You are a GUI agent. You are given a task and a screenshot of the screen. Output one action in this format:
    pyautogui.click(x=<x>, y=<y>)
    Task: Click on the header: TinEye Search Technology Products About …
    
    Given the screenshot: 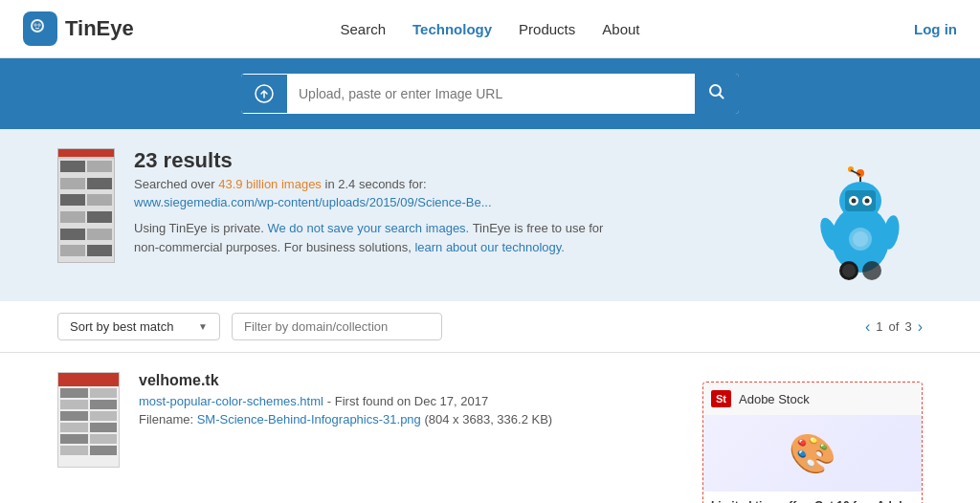 What is the action you would take?
    pyautogui.click(x=490, y=29)
    